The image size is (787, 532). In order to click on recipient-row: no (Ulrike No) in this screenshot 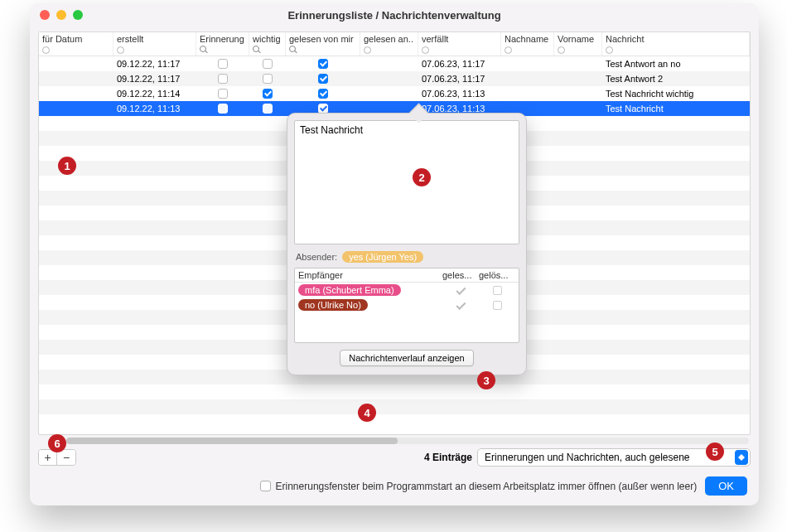, I will do `click(407, 305)`.